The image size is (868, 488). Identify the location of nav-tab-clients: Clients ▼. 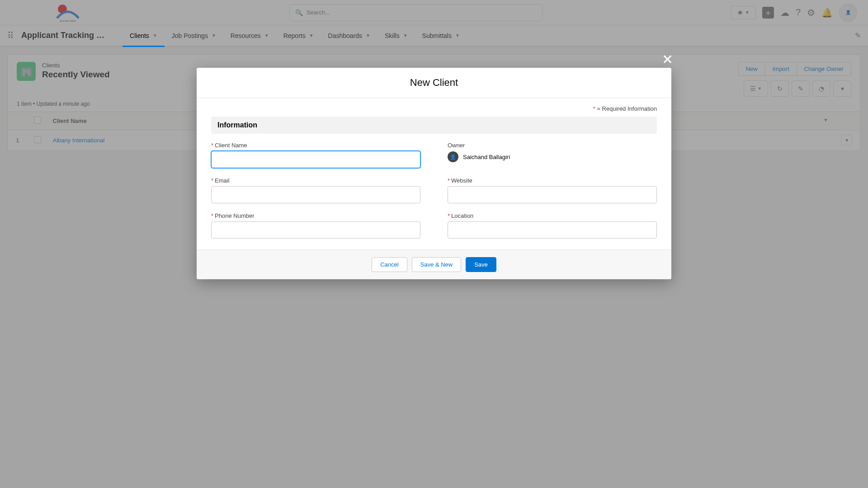
(144, 36).